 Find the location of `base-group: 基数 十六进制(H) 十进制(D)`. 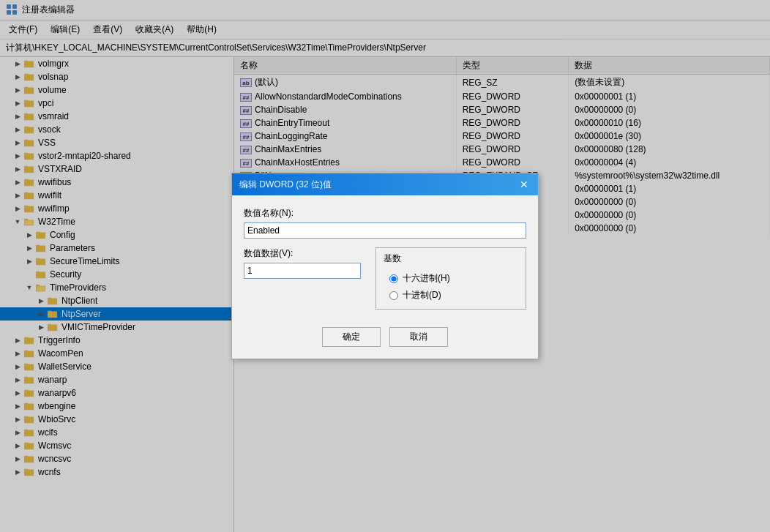

base-group: 基数 十六进制(H) 十进制(D) is located at coordinates (451, 278).